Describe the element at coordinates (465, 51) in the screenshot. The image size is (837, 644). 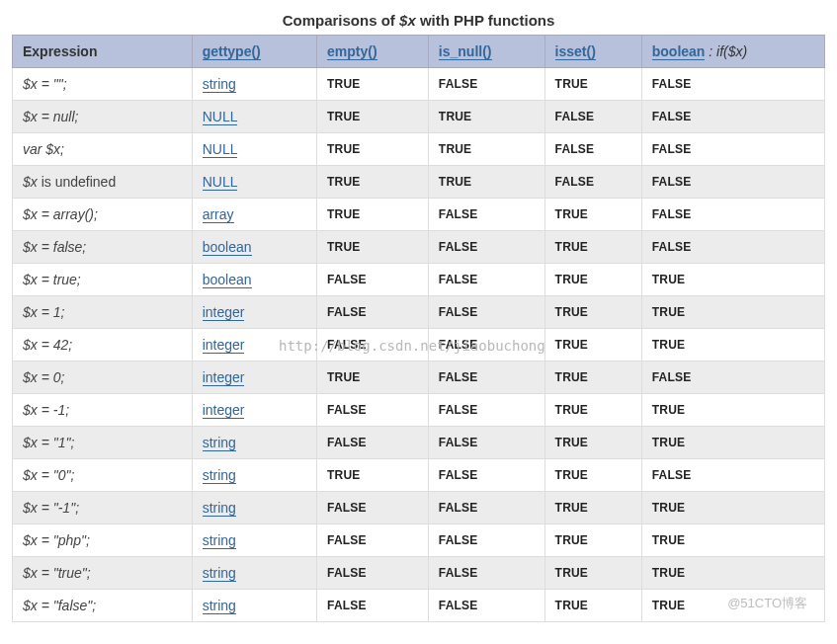
I see `is-null-link: is_null()` at that location.